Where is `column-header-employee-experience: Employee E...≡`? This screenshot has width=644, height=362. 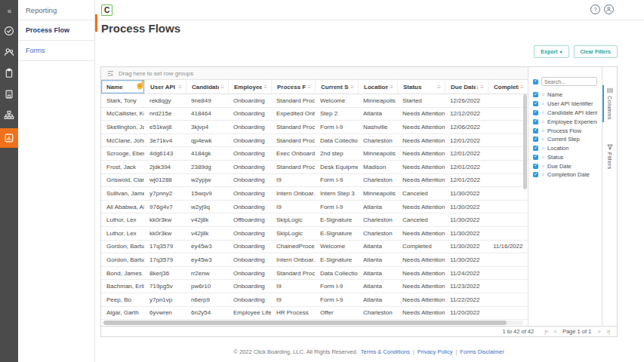 column-header-employee-experience: Employee E...≡ is located at coordinates (249, 87).